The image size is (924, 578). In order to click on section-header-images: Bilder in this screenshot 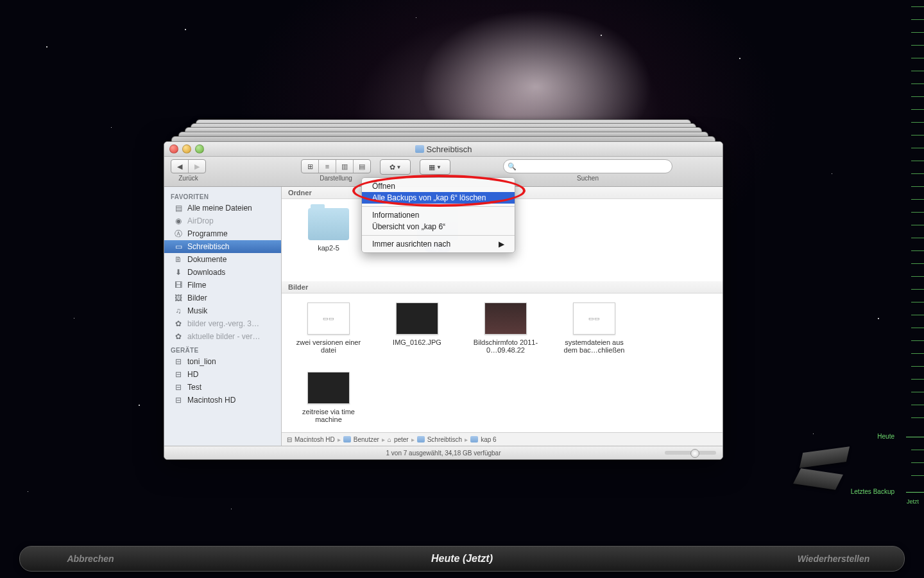, I will do `click(502, 288)`.